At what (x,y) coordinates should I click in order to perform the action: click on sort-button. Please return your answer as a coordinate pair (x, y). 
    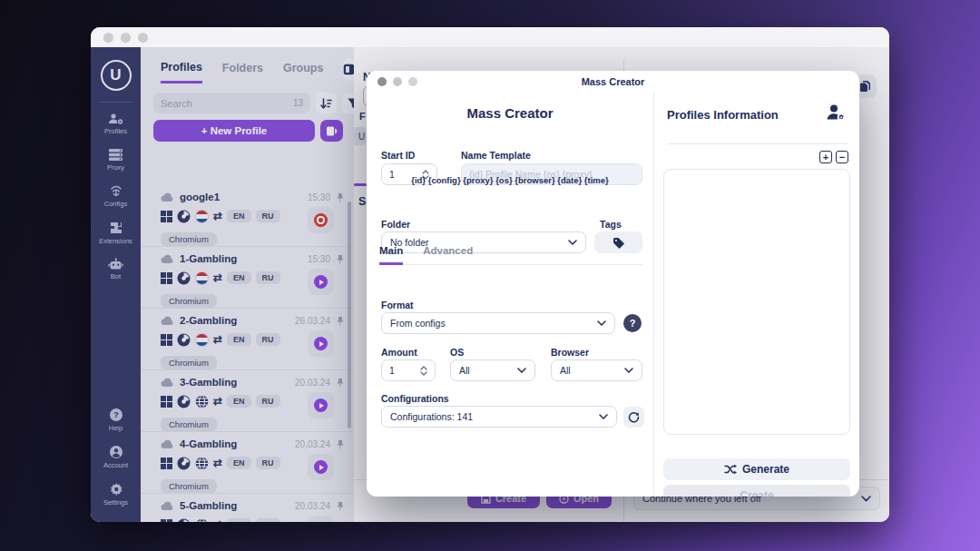
    Looking at the image, I should click on (327, 103).